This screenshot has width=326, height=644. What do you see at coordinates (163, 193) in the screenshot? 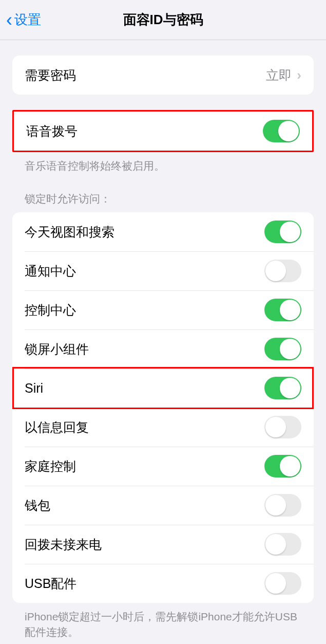
I see `lock-access-header: 锁定时允许访问：` at bounding box center [163, 193].